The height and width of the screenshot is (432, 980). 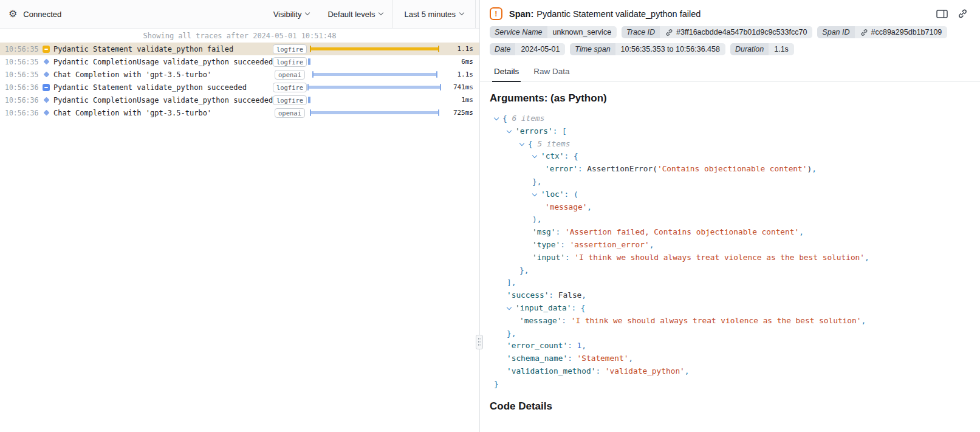 What do you see at coordinates (732, 321) in the screenshot?
I see `code-line: 'message': 'I think we should always tre…` at bounding box center [732, 321].